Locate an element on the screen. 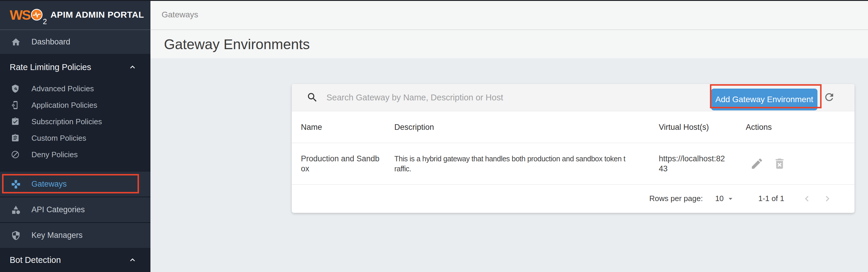 This screenshot has width=868, height=272. brand-logo: WS 2 APIM ADMIN PORTAL is located at coordinates (75, 15).